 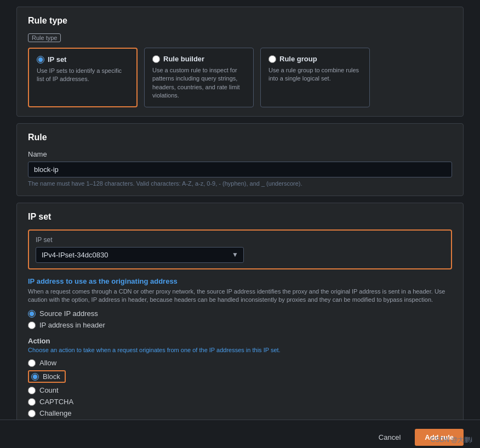 What do you see at coordinates (52, 377) in the screenshot?
I see `block-label: Block` at bounding box center [52, 377].